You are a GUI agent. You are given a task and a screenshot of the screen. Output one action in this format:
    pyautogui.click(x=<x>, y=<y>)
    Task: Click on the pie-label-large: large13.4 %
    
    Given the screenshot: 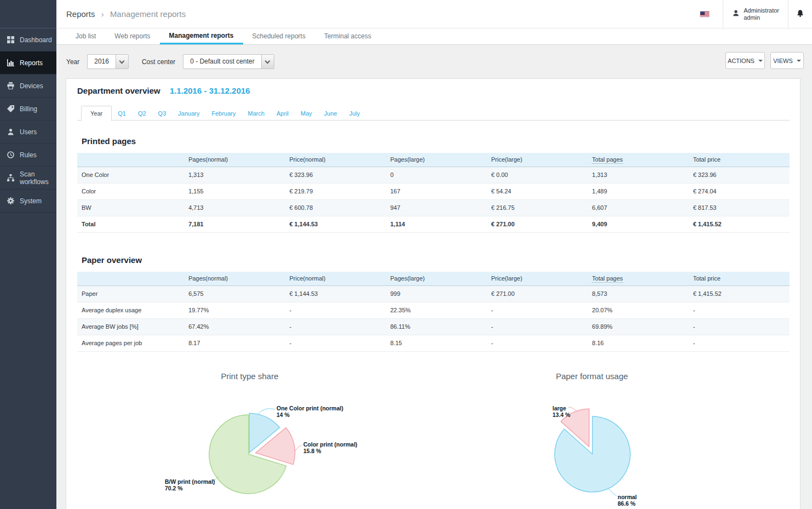 What is the action you would take?
    pyautogui.click(x=562, y=411)
    